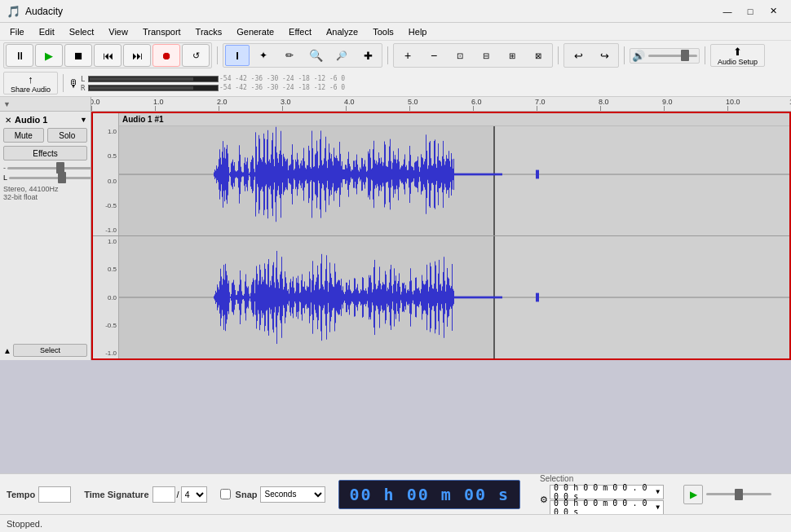 This screenshot has height=532, width=791. Describe the element at coordinates (39, 495) in the screenshot. I see `tempo-group: Tempo 120` at that location.